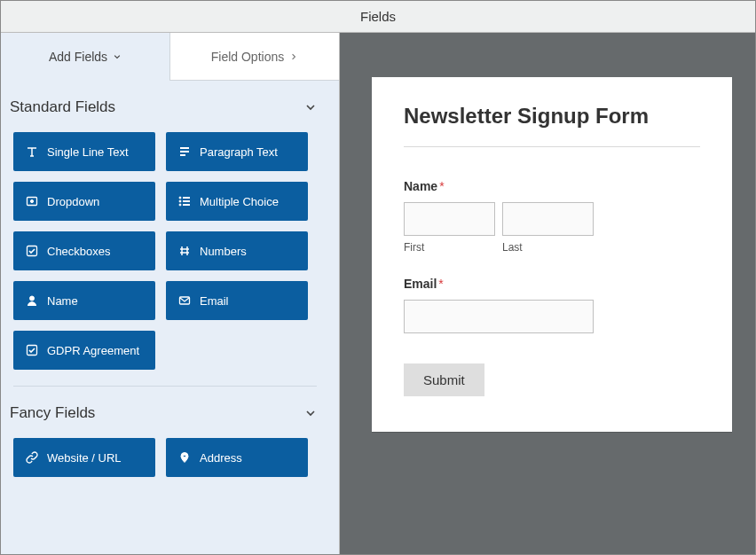  I want to click on field-label: Name, so click(95, 301).